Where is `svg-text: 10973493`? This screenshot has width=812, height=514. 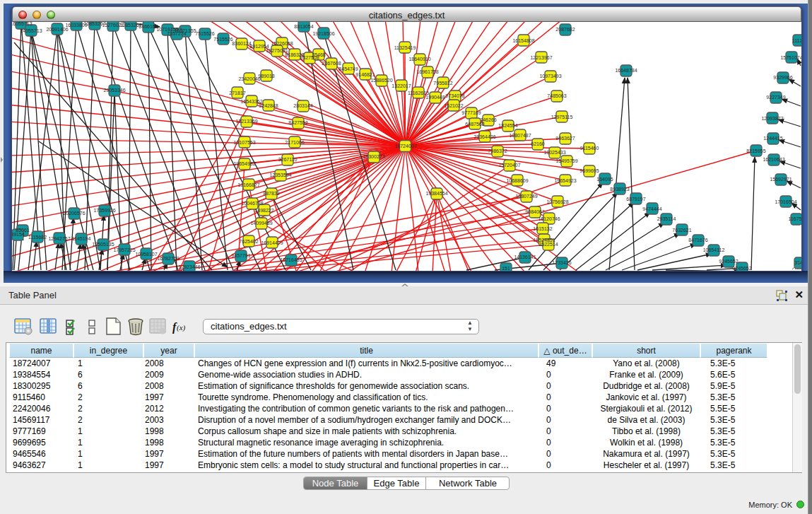 svg-text: 10973493 is located at coordinates (550, 76).